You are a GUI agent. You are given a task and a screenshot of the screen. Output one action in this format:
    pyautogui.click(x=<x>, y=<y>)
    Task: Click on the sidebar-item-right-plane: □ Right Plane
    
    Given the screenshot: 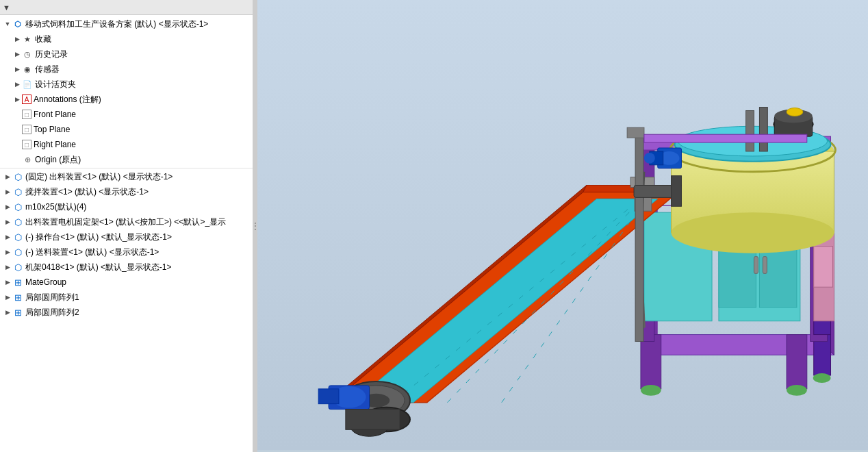 What is the action you would take?
    pyautogui.click(x=126, y=145)
    